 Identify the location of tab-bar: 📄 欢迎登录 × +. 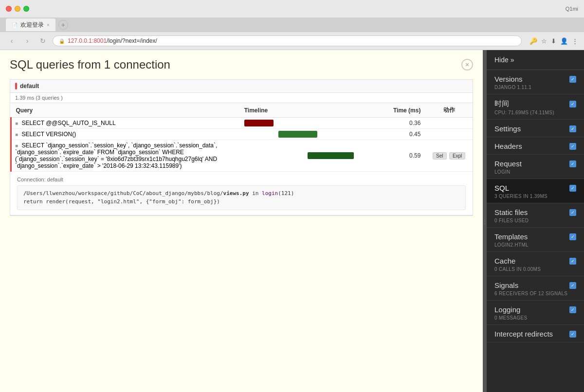
(292, 25).